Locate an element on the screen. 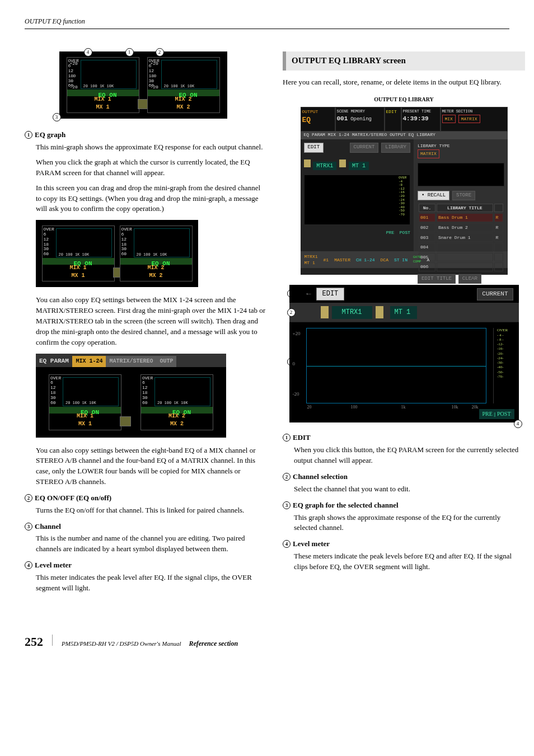  tab-outp: OUTP is located at coordinates (166, 361).